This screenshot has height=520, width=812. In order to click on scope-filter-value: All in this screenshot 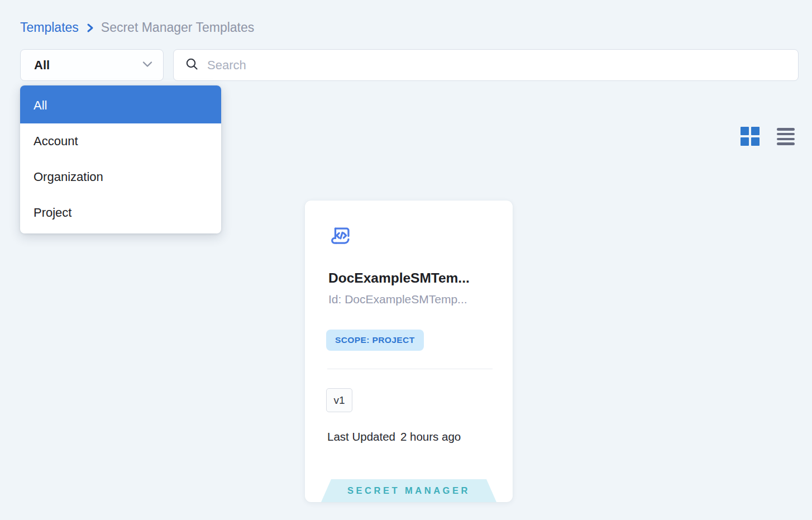, I will do `click(42, 65)`.